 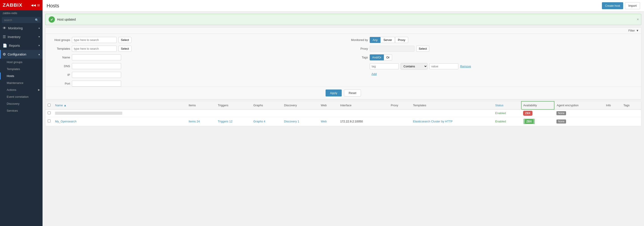 I want to click on status-badge: Enabled, so click(x=500, y=121).